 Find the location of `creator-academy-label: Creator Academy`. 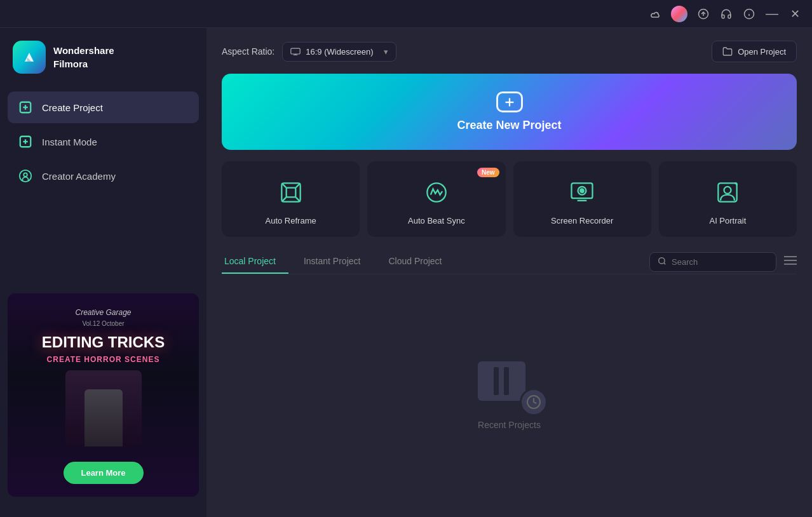

creator-academy-label: Creator Academy is located at coordinates (79, 177).